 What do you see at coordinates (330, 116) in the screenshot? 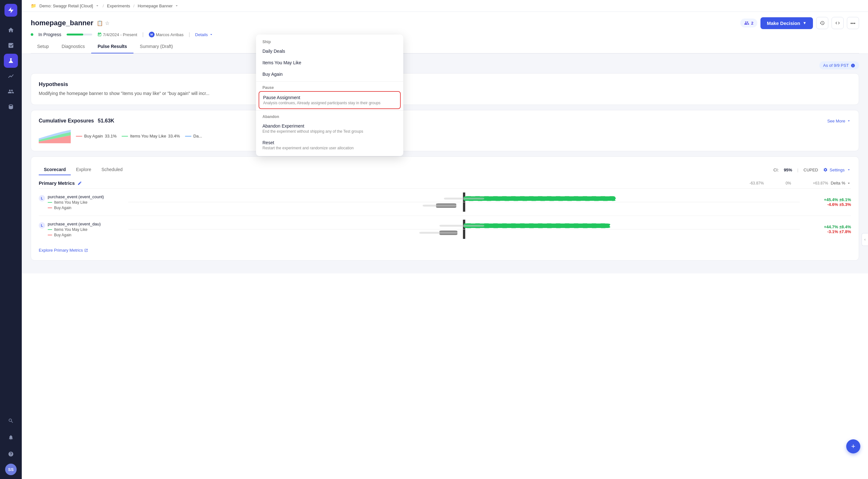
I see `abandon-section-label: Abandon` at bounding box center [330, 116].